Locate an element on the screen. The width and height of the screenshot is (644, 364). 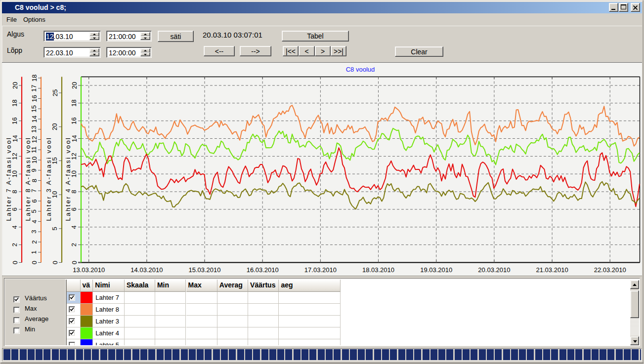
svg-text: 20.03.2010 is located at coordinates (494, 270).